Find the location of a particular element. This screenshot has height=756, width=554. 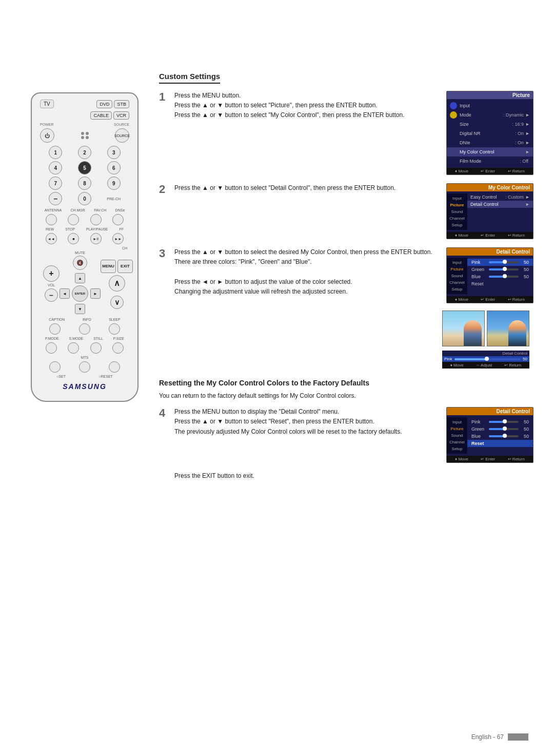

btn-5: 5 is located at coordinates (85, 168).